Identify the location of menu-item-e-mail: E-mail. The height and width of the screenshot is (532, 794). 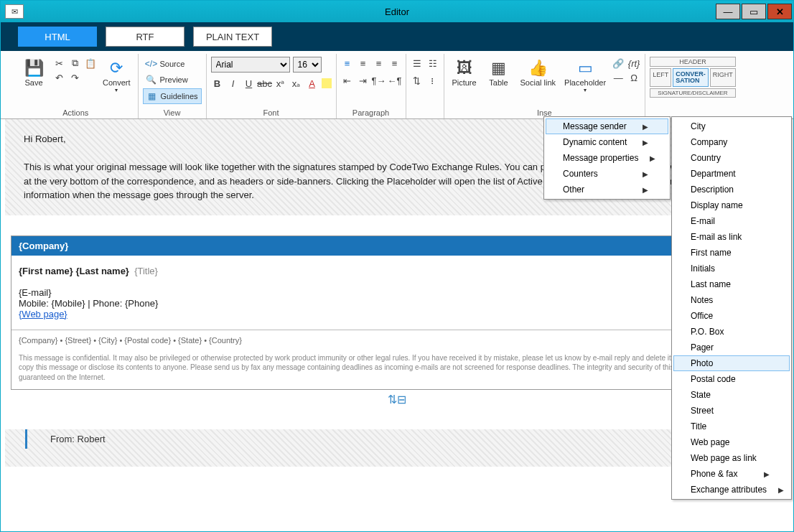
(732, 221).